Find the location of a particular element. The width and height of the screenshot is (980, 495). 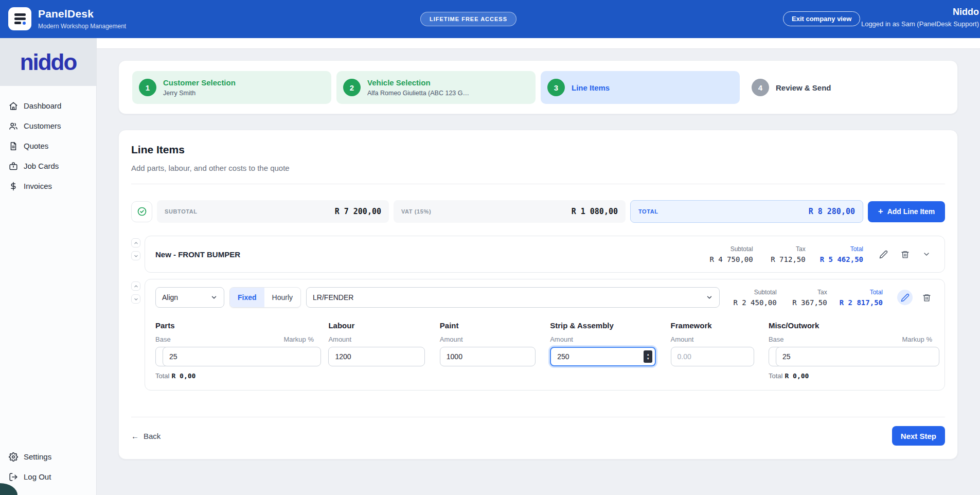

back-button: ← Back is located at coordinates (146, 436).